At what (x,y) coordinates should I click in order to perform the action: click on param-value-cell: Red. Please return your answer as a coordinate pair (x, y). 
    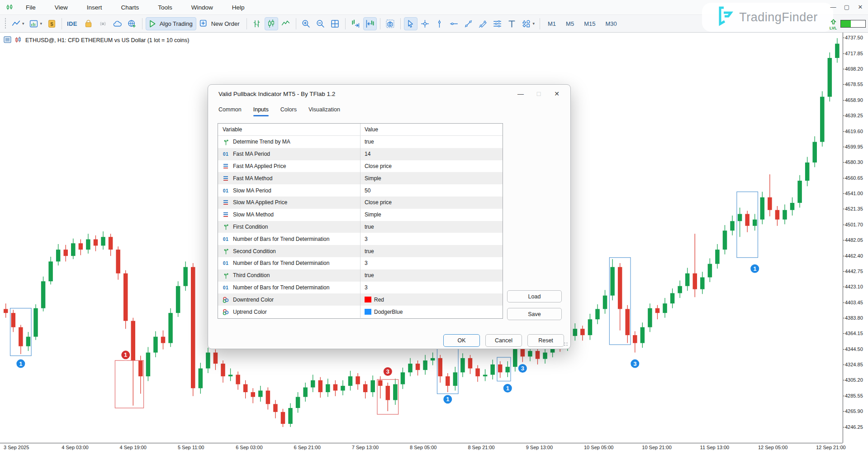
    Looking at the image, I should click on (432, 300).